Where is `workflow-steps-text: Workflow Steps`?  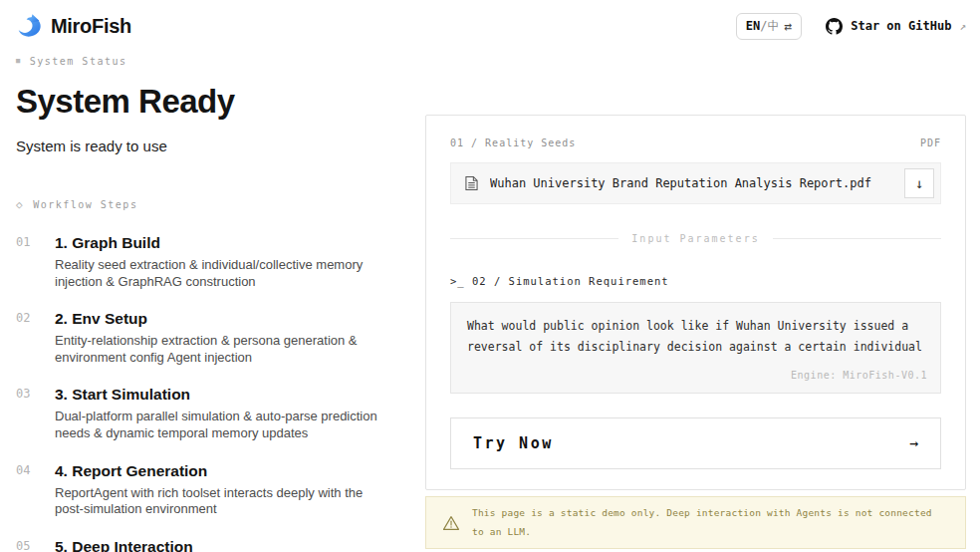
workflow-steps-text: Workflow Steps is located at coordinates (86, 205).